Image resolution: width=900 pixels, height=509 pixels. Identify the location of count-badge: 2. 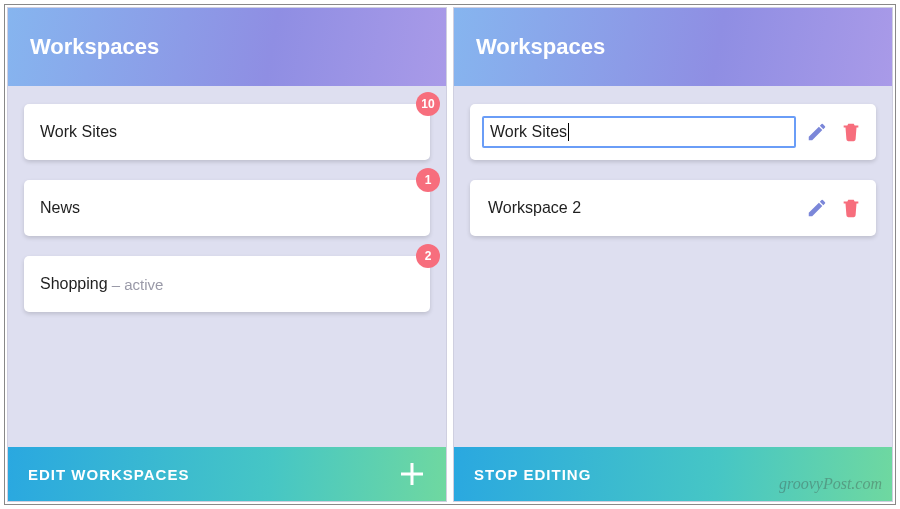
(428, 256).